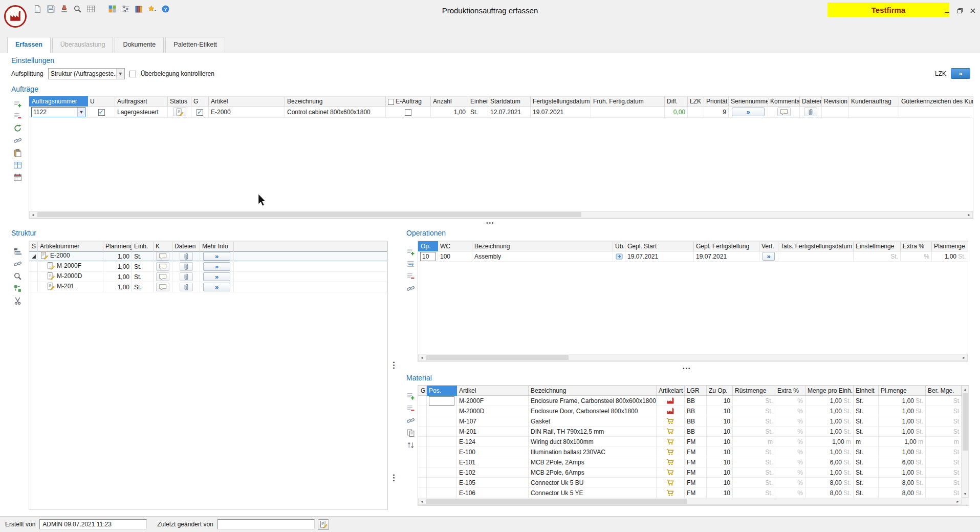  Describe the element at coordinates (811, 101) in the screenshot. I see `auftraege-col-header: Dateien` at that location.